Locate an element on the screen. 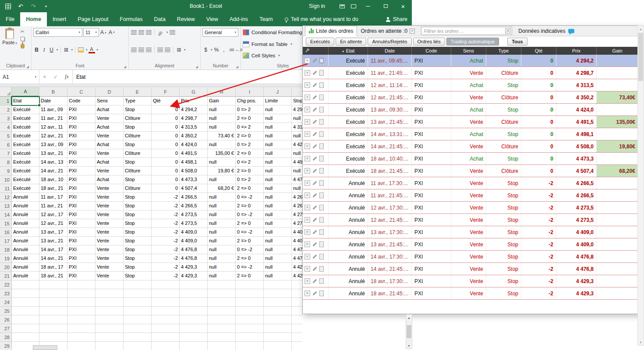 The height and width of the screenshot is (350, 644). cell-A4: Exécuté is located at coordinates (25, 127).